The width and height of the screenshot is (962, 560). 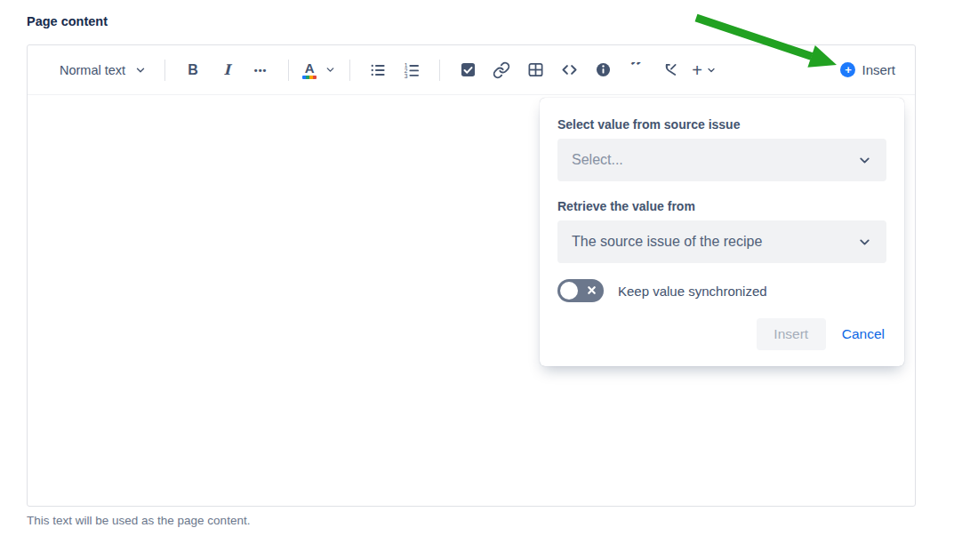 What do you see at coordinates (261, 70) in the screenshot?
I see `more-icon: •••` at bounding box center [261, 70].